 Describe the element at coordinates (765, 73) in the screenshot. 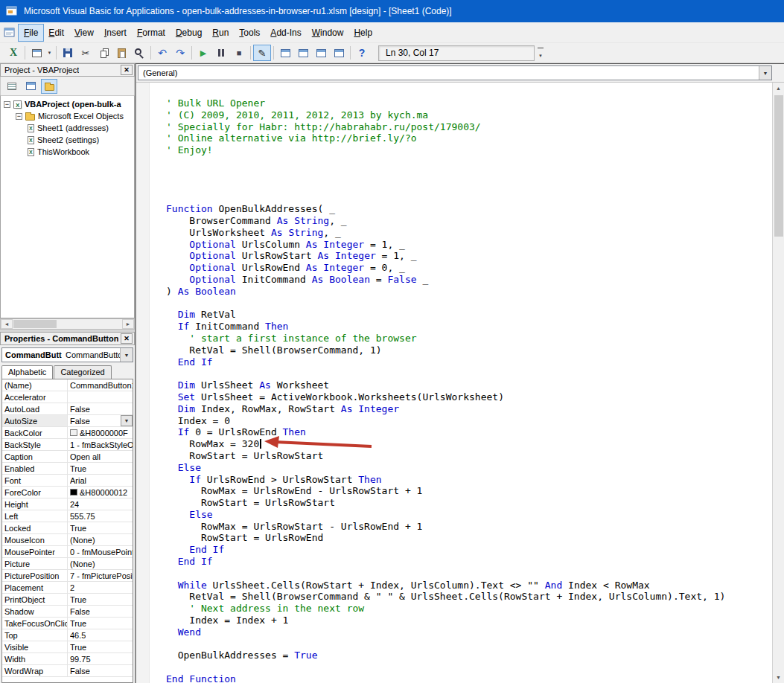

I see `chevron-down-icon` at that location.